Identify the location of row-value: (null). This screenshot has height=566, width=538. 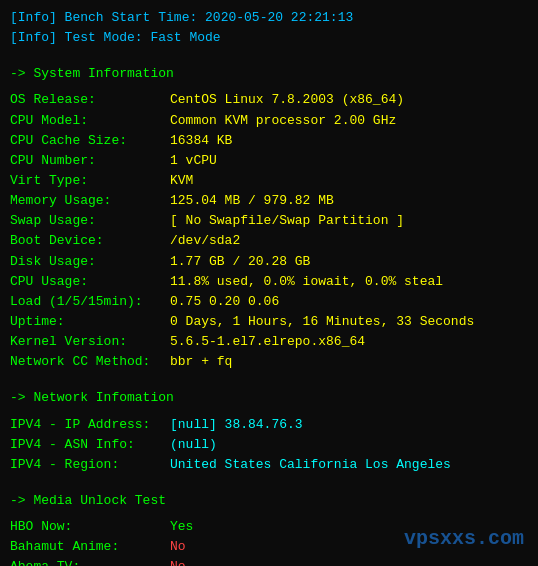
(194, 445).